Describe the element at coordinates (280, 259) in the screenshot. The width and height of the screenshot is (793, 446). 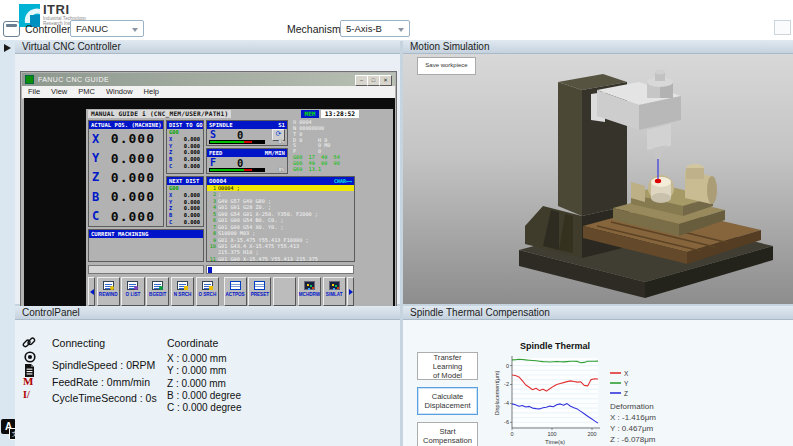
I see `program-line: 11G01 G90 X-15.475 Y55.413 215.375` at that location.